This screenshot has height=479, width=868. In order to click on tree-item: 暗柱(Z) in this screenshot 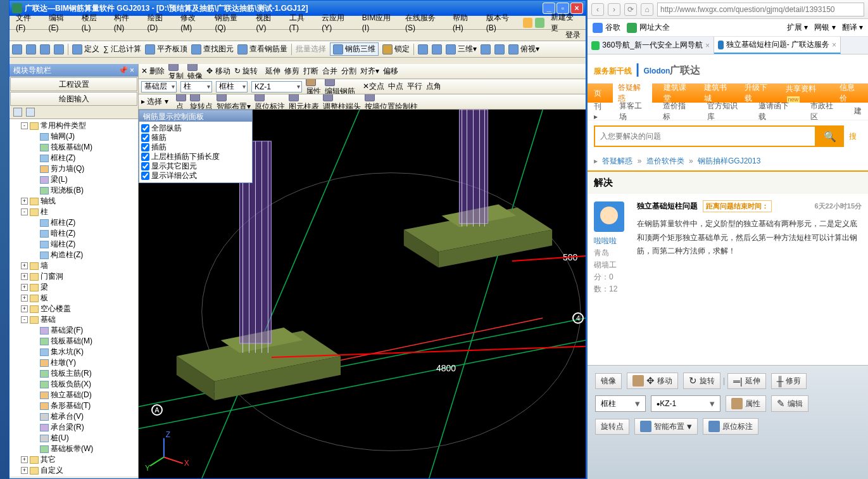, I will do `click(73, 233)`.